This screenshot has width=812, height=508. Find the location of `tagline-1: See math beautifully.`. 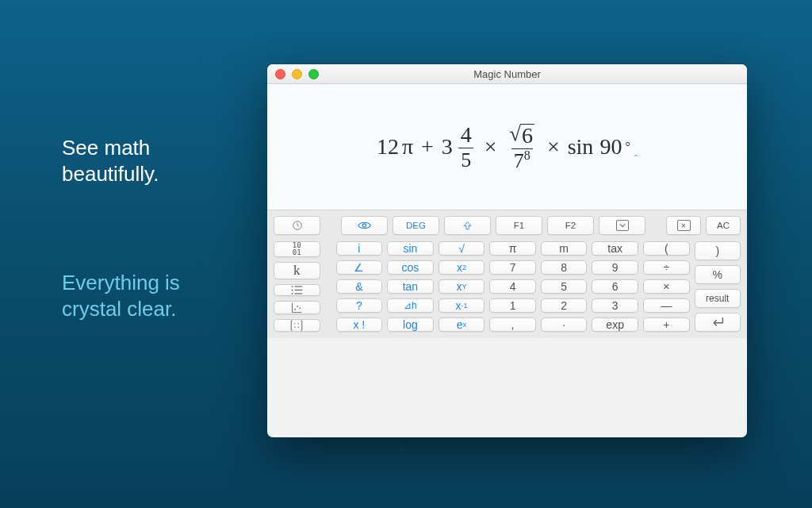

tagline-1: See math beautifully. is located at coordinates (110, 160).